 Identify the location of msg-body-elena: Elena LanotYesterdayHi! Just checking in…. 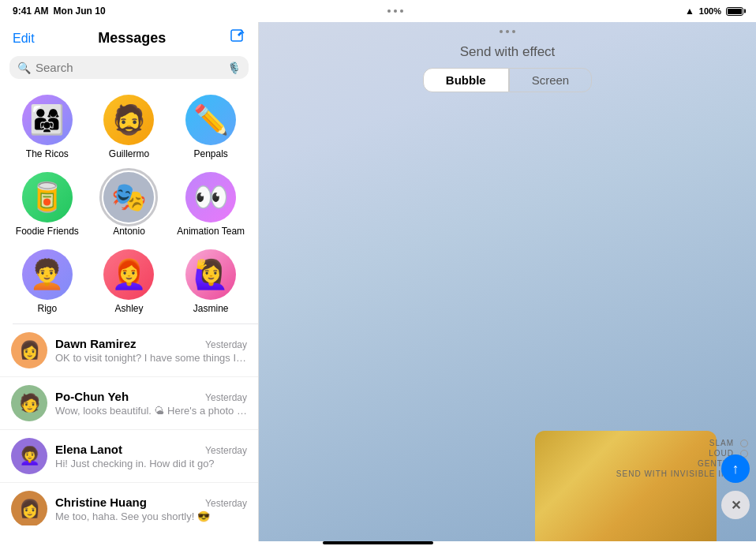
(152, 456).